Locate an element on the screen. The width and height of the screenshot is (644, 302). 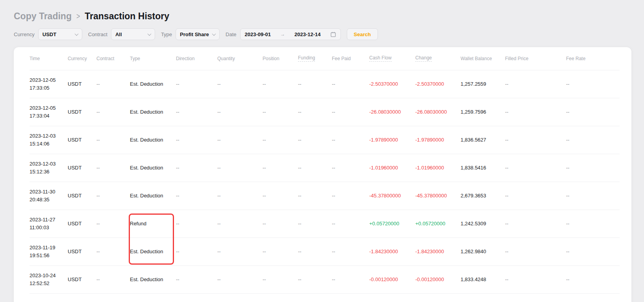
contract-select-value: All is located at coordinates (119, 35).